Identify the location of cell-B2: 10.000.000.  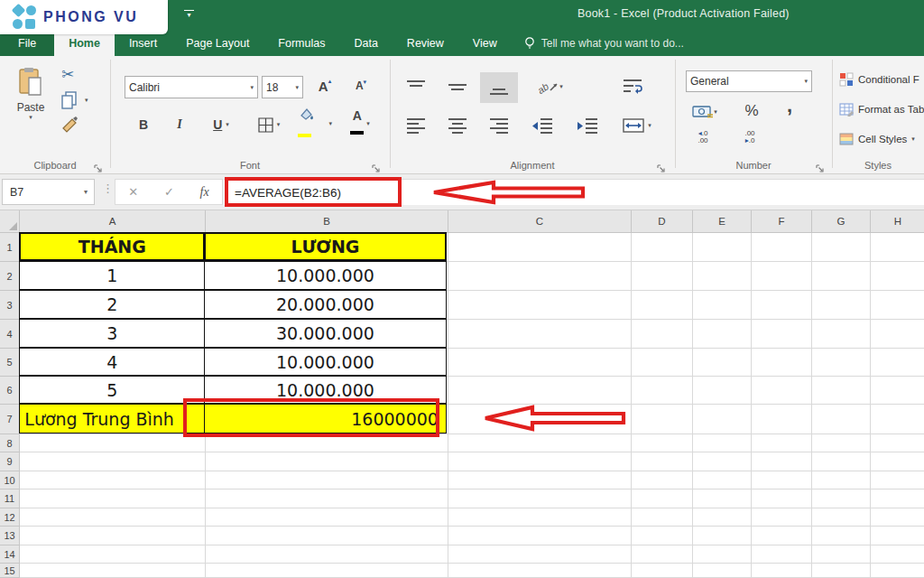
(325, 275).